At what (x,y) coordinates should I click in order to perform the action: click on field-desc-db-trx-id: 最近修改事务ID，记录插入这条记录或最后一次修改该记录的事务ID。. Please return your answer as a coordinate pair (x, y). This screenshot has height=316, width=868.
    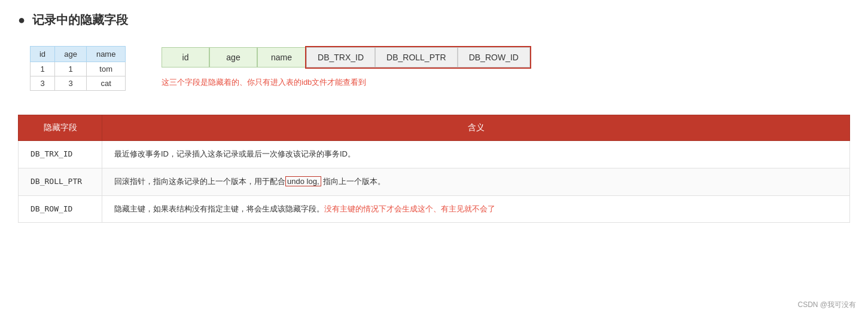
    Looking at the image, I should click on (476, 155).